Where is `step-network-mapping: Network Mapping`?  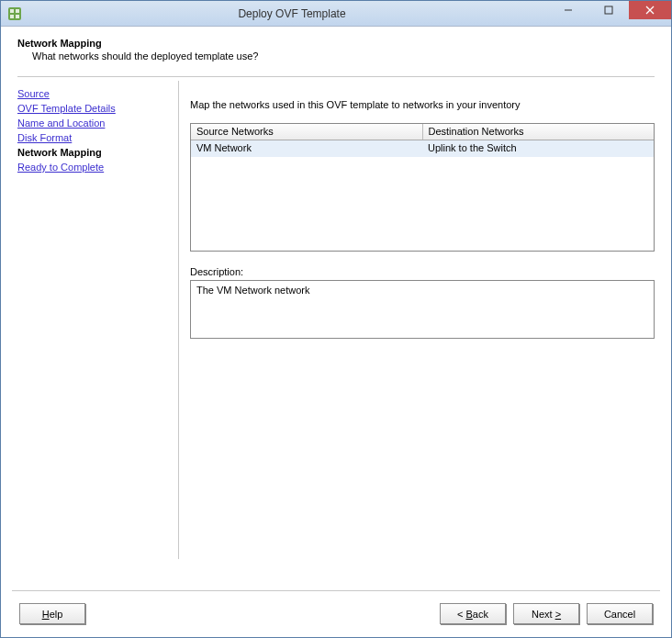
step-network-mapping: Network Mapping is located at coordinates (94, 152).